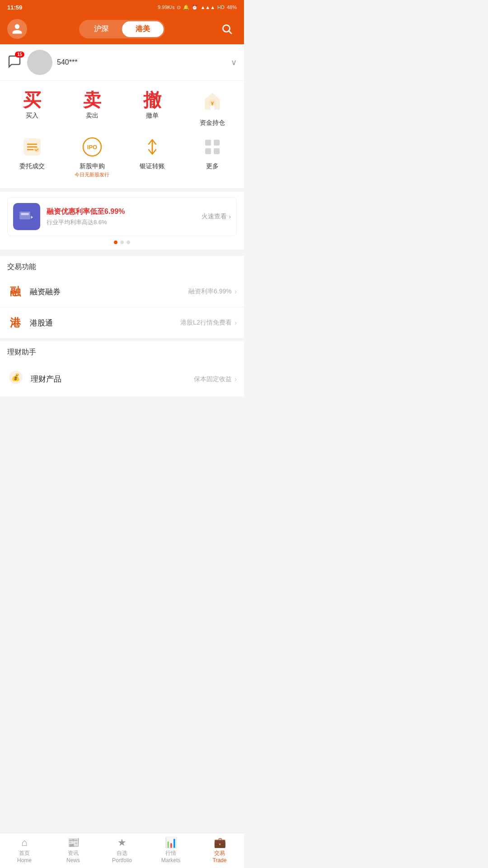 The image size is (488, 868). What do you see at coordinates (179, 7) in the screenshot?
I see `status-wifi-icon: ⊙` at bounding box center [179, 7].